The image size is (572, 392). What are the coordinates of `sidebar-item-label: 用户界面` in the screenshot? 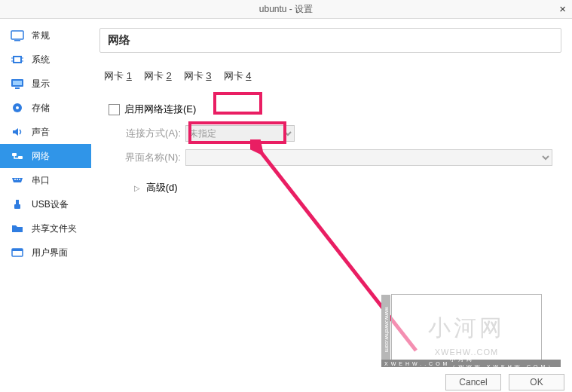 It's located at (50, 253).